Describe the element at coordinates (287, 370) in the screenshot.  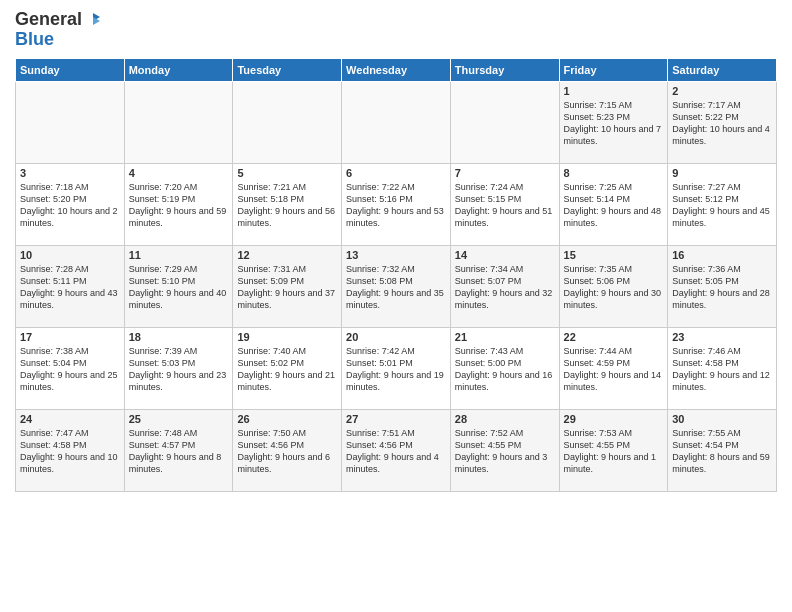
I see `day-content: Sunrise: 7:40 AM Sunset: 5:02 PM Dayligh…` at that location.